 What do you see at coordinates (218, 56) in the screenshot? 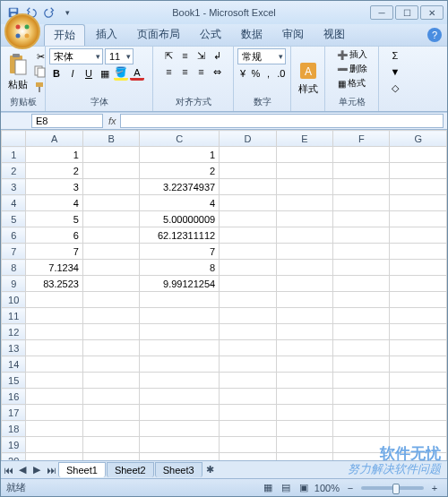
I see `wrap-icon: ↲` at bounding box center [218, 56].